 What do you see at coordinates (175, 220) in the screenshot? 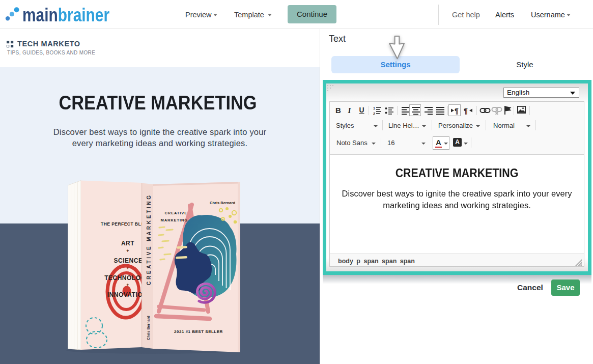
I see `svg-text: MARKETING` at bounding box center [175, 220].